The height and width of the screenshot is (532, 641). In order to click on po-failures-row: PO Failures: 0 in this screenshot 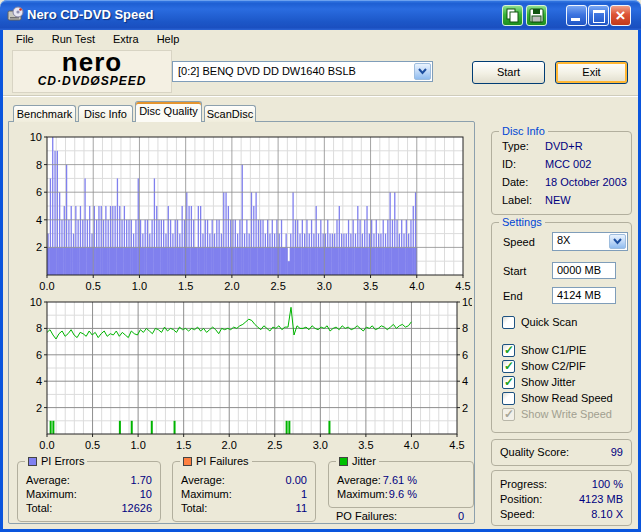, I will do `click(402, 517)`.